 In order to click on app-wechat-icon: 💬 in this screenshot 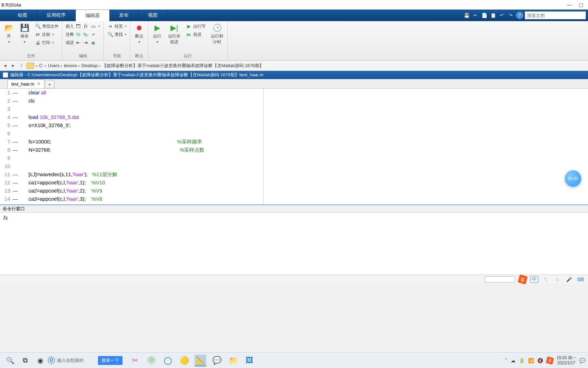, I will do `click(217, 361)`.